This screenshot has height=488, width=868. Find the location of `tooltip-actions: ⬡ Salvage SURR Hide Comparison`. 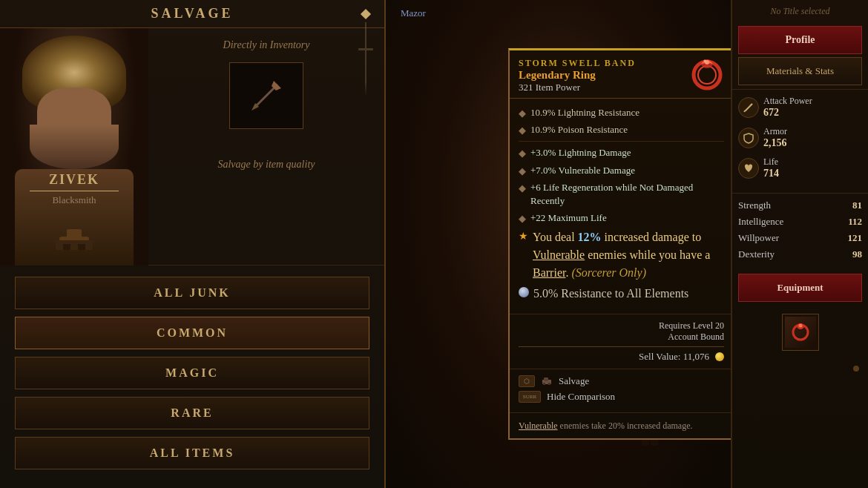

tooltip-actions: ⬡ Salvage SURR Hide Comparison is located at coordinates (622, 390).